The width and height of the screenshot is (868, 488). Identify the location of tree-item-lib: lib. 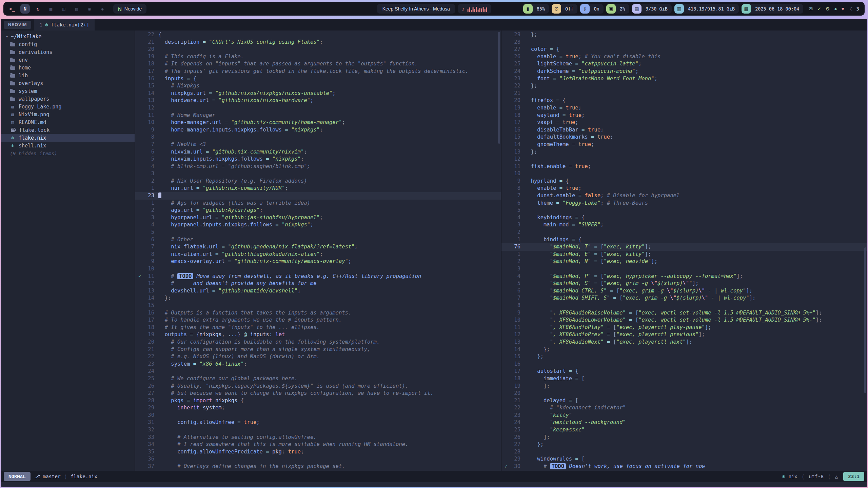
(68, 75).